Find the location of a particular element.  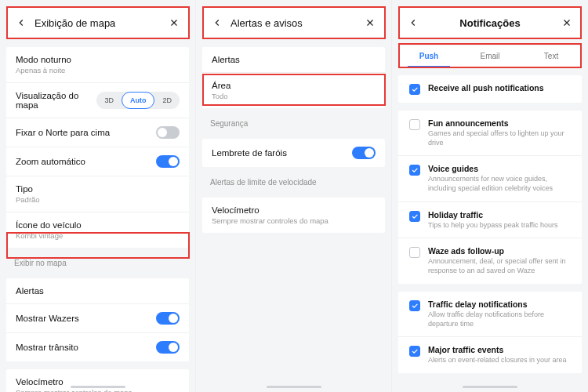

checkrow-holiday: Holiday trafficTips to help you bypass p… is located at coordinates (490, 220).